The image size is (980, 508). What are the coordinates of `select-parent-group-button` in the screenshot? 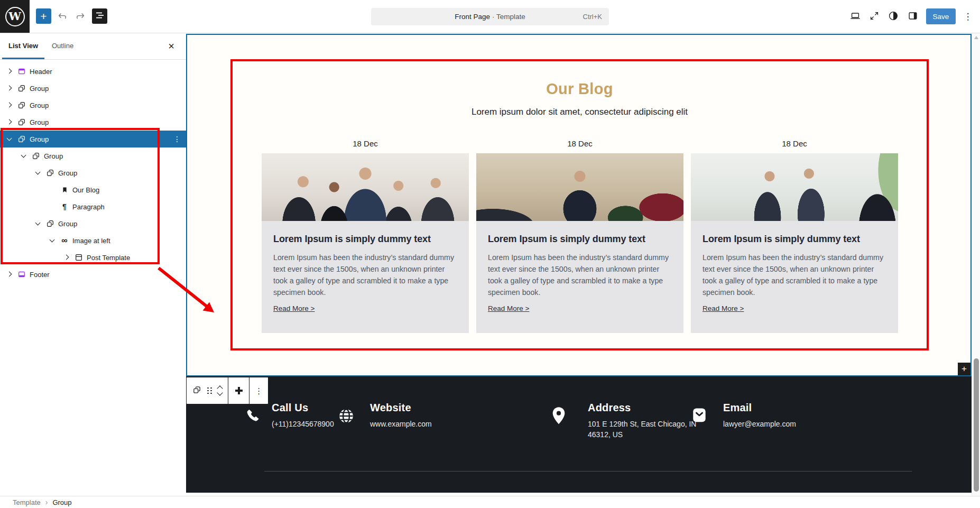 It's located at (197, 391).